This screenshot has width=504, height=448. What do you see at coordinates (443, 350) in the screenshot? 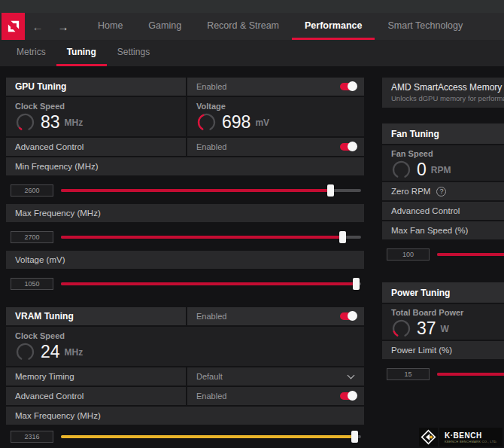
I see `power-limit-label-row: Power Limit (%)` at bounding box center [443, 350].